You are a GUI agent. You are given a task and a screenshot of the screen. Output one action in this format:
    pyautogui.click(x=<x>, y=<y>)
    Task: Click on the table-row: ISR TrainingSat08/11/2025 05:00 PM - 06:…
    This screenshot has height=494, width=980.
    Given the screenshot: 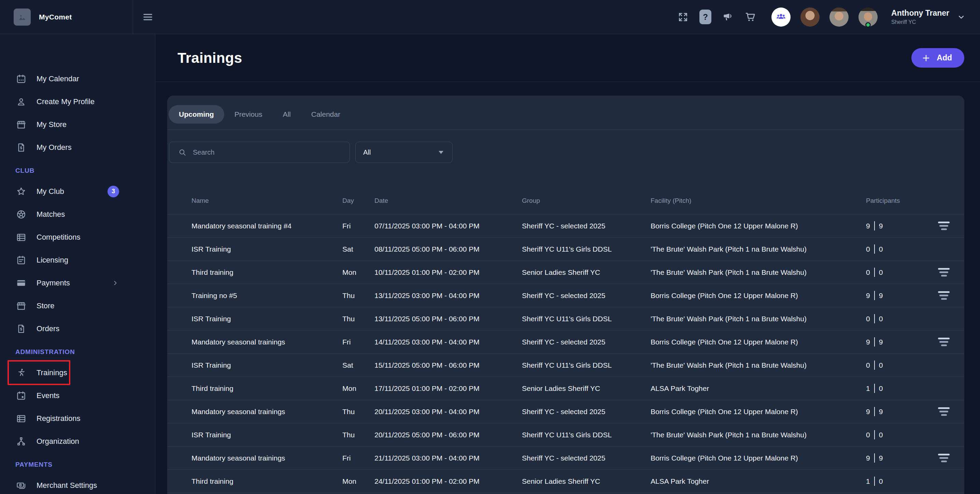 What is the action you would take?
    pyautogui.click(x=566, y=249)
    